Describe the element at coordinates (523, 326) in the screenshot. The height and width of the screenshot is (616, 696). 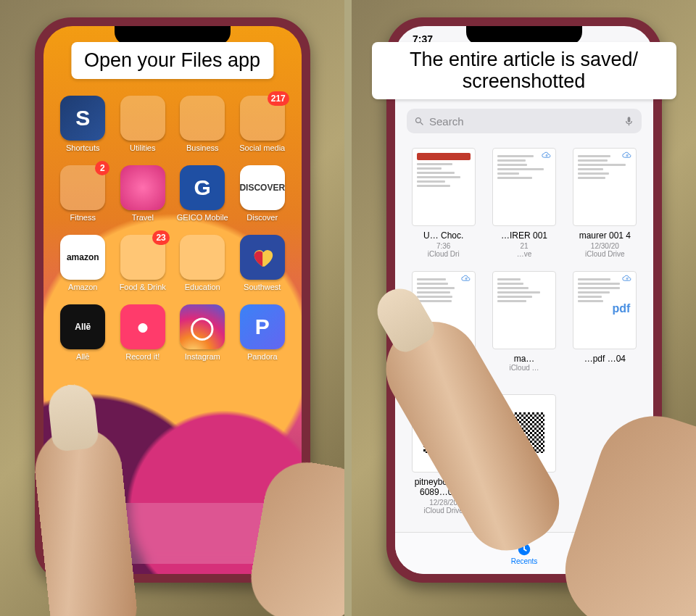
I see `file-item: ma…iCloud …` at that location.